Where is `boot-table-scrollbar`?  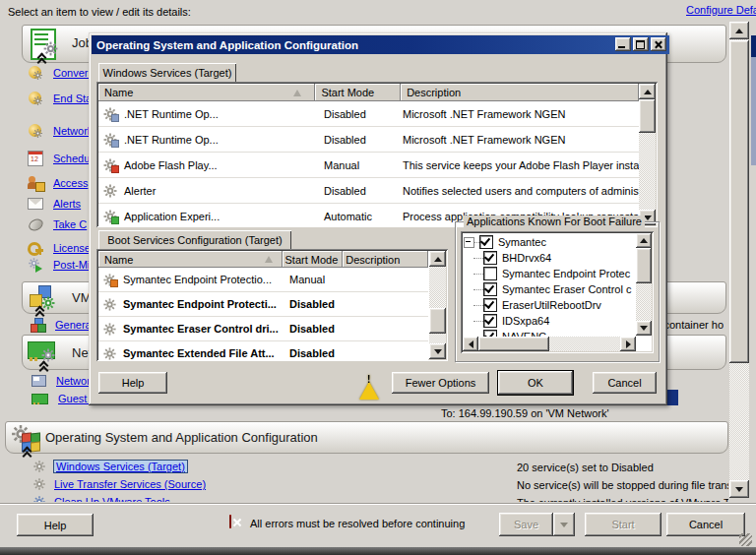 boot-table-scrollbar is located at coordinates (437, 305).